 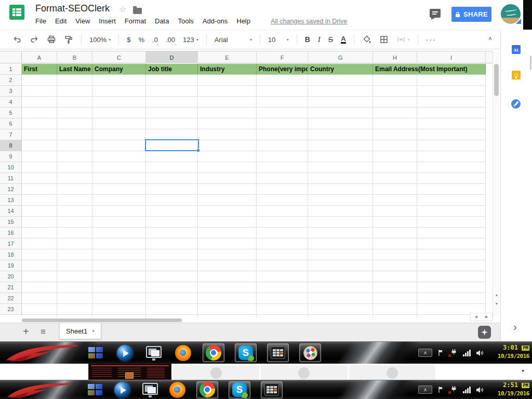 I want to click on palette-taskbar-icon, so click(x=310, y=353).